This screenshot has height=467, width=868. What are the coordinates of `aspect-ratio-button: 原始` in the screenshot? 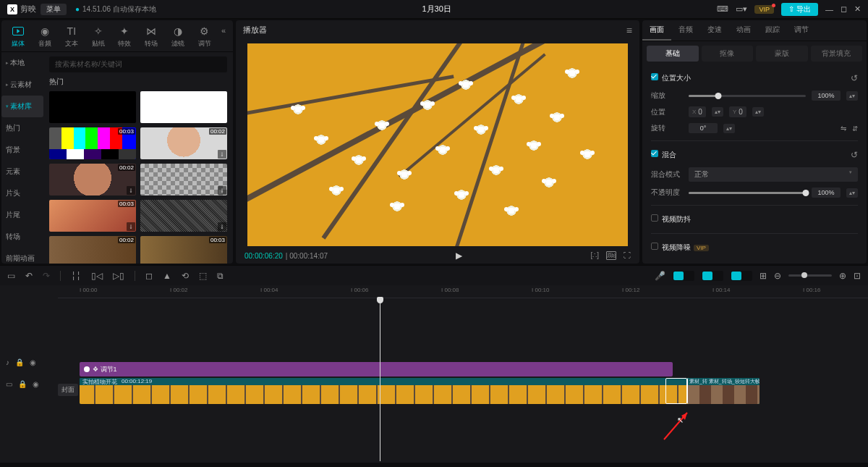 It's located at (611, 256).